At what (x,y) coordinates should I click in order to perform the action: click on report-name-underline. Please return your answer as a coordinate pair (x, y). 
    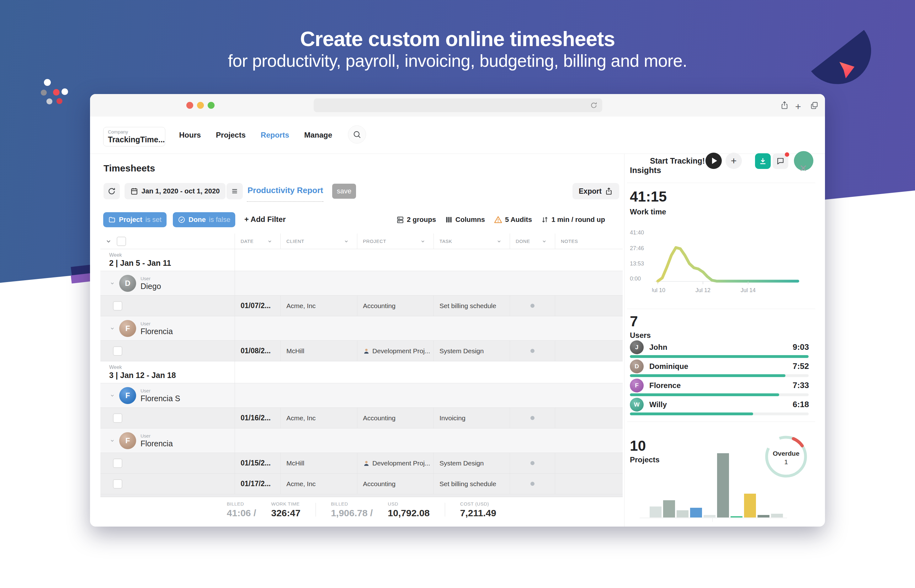
    Looking at the image, I should click on (285, 202).